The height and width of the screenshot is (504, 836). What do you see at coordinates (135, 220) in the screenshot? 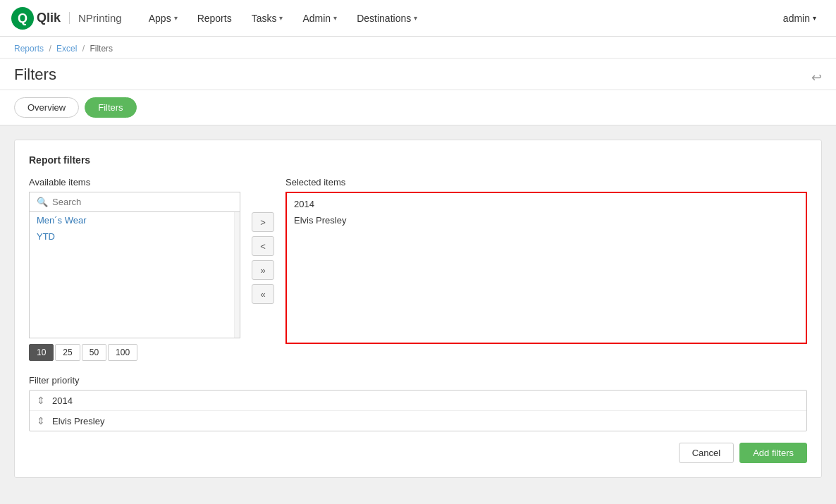
I see `list-item: Men´s Wear` at bounding box center [135, 220].